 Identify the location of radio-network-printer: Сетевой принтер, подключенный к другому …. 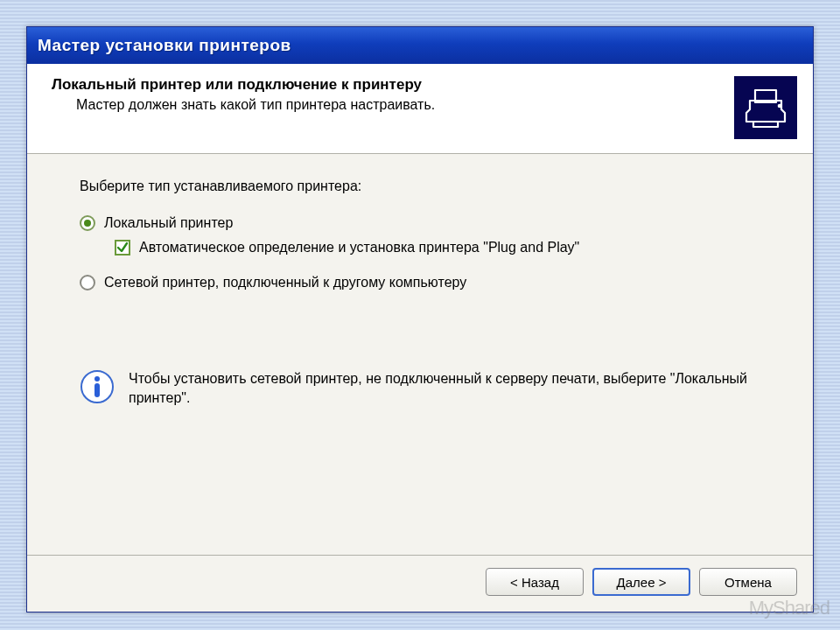
(420, 283).